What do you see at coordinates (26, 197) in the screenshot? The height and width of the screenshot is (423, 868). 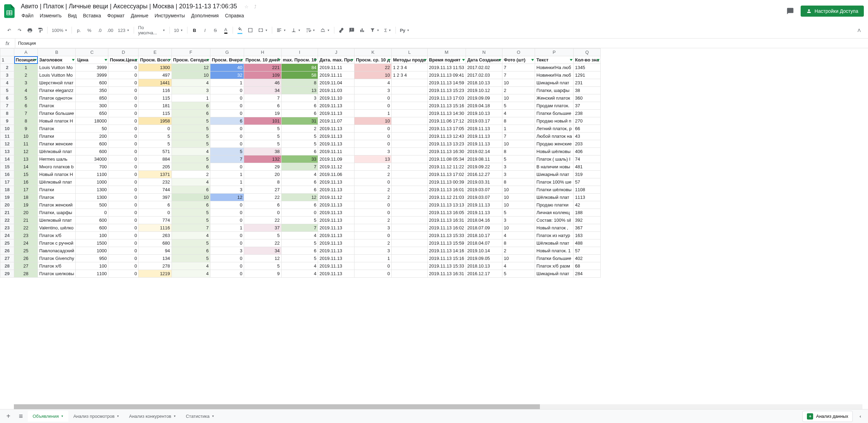 I see `cell: 18` at bounding box center [26, 197].